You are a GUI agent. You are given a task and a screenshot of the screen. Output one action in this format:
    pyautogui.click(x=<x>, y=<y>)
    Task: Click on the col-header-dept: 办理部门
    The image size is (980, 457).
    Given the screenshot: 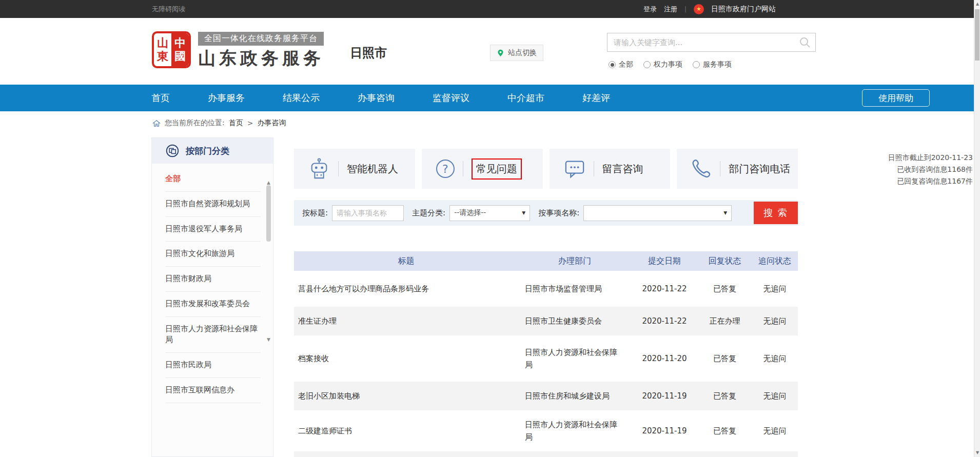 What is the action you would take?
    pyautogui.click(x=575, y=262)
    